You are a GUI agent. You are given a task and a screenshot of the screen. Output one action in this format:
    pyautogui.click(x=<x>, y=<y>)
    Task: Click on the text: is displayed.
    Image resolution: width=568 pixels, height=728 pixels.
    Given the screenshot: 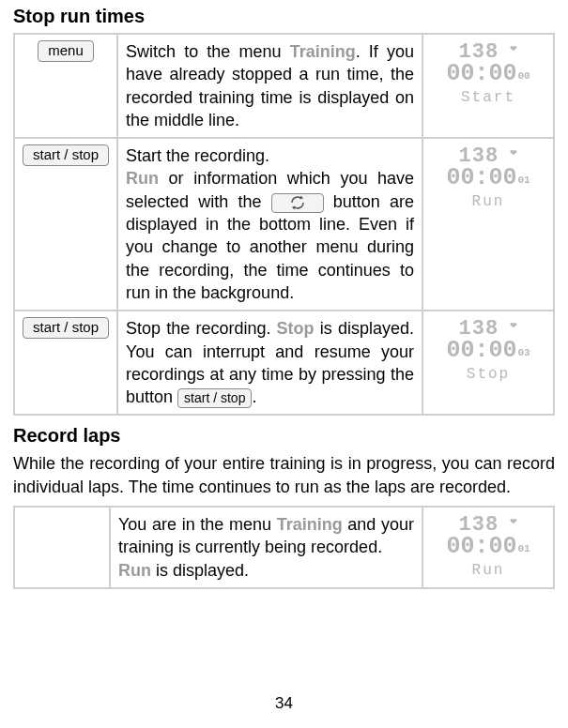 What is the action you would take?
    pyautogui.click(x=200, y=570)
    